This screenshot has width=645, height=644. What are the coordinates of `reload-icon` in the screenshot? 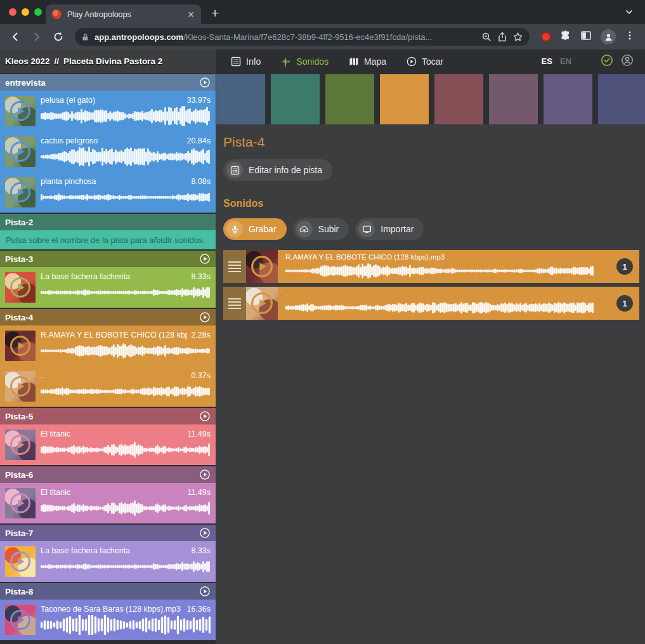 It's located at (58, 37).